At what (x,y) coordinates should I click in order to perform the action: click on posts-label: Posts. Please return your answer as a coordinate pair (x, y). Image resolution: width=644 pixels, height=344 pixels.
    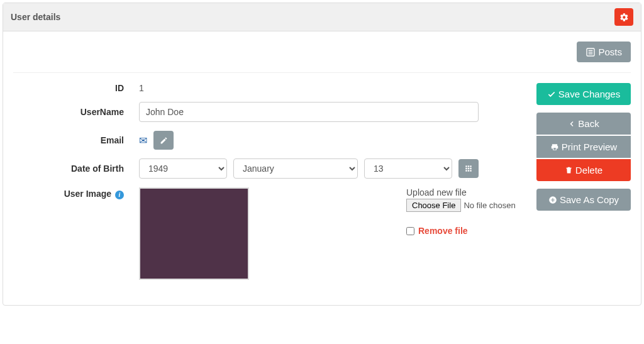
    Looking at the image, I should click on (610, 52).